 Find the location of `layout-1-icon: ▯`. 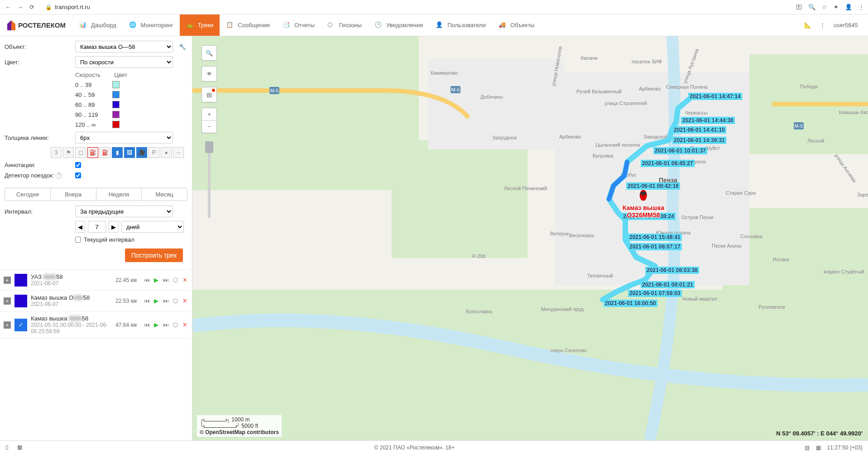

layout-1-icon: ▯ is located at coordinates (9, 448).